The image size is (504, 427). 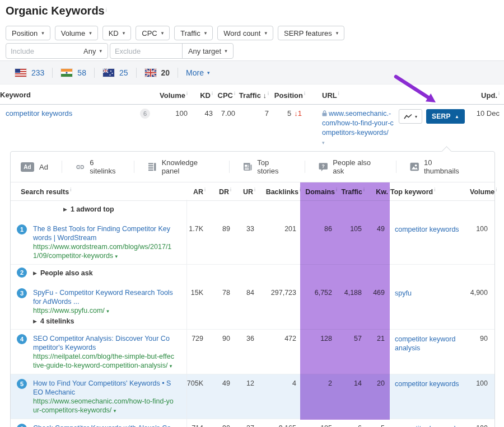 What do you see at coordinates (104, 343) in the screenshot?
I see `result-title-link: SEO Competitor Analysis: Discover Your C…` at bounding box center [104, 343].